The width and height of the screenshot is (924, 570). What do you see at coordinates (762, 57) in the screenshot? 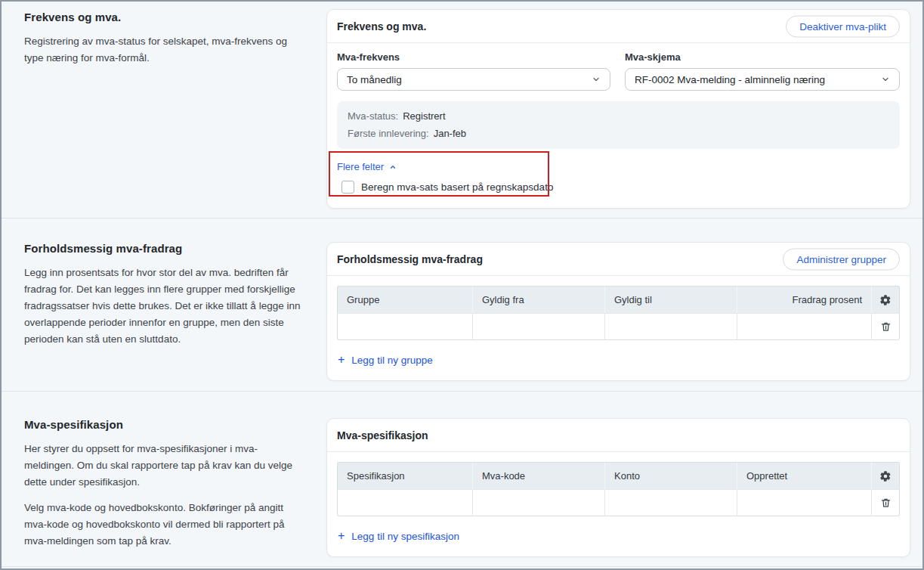
I see `mva-skjema-label: Mva-skjema` at bounding box center [762, 57].